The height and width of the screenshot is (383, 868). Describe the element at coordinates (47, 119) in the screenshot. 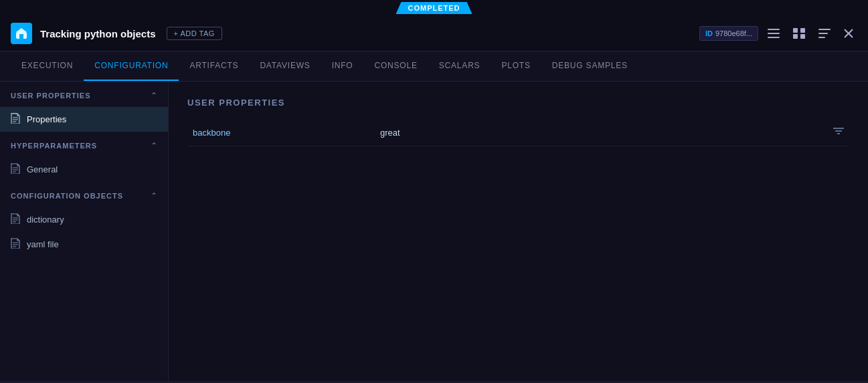

I see `sidebar-item-properties-label: Properties` at that location.